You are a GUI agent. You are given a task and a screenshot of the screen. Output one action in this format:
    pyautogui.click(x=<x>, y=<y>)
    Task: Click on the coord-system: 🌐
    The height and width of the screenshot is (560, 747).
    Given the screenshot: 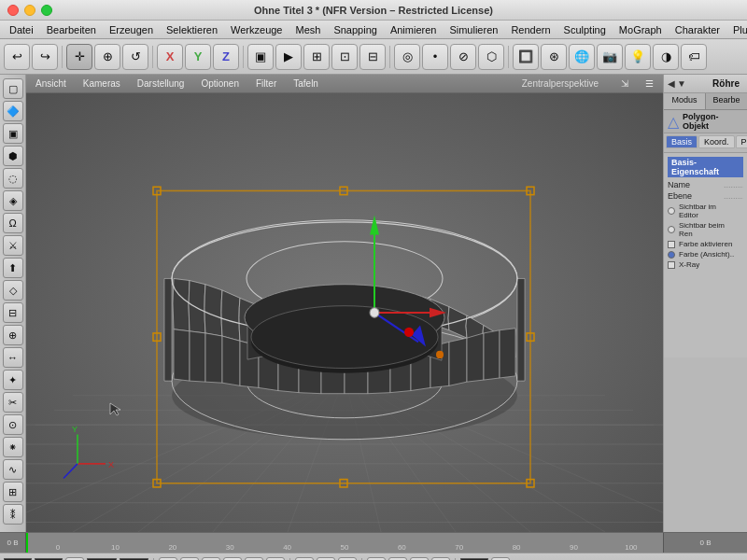 What is the action you would take?
    pyautogui.click(x=582, y=57)
    